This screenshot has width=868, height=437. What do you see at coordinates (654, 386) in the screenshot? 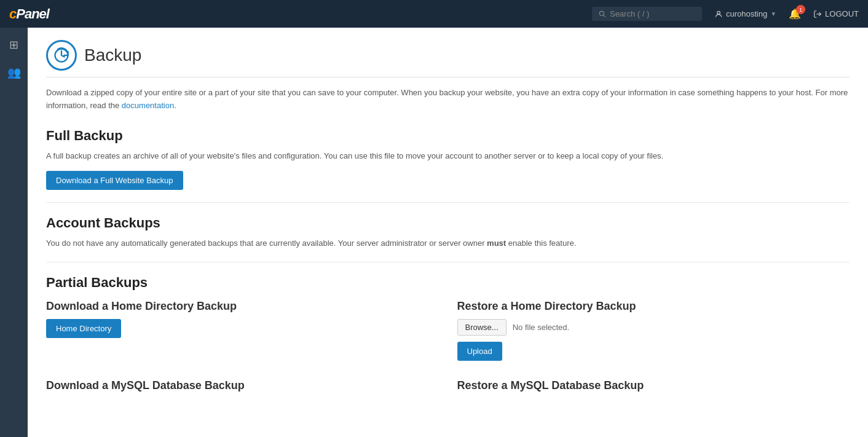
I see `restore-mysql-title: Restore a MySQL Database Backup` at bounding box center [654, 386].